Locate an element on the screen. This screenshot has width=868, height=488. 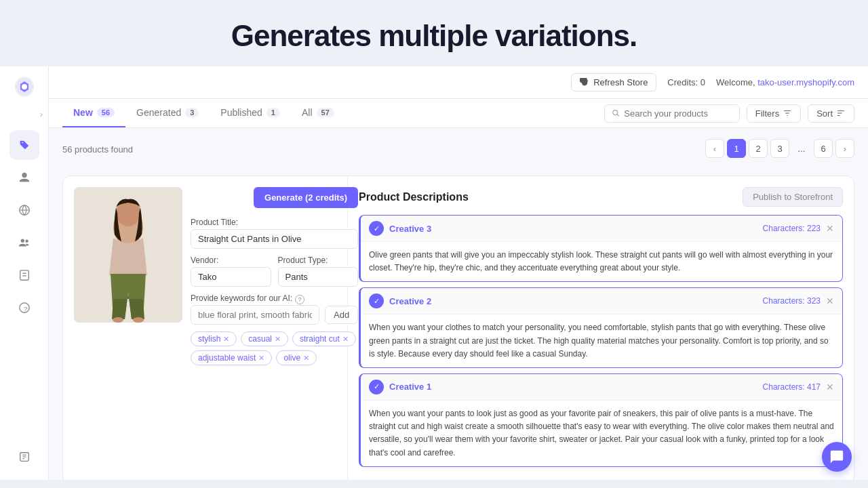
type-field-group: Product Type: is located at coordinates (319, 271).